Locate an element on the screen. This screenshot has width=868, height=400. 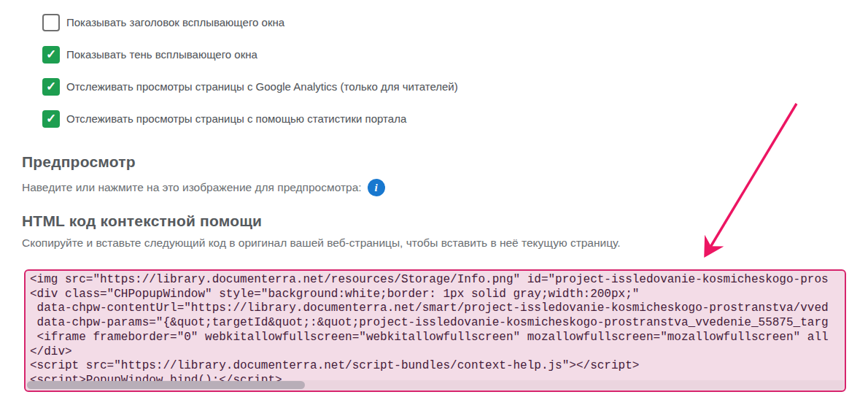
horizontal-scrollbar is located at coordinates (435, 385).